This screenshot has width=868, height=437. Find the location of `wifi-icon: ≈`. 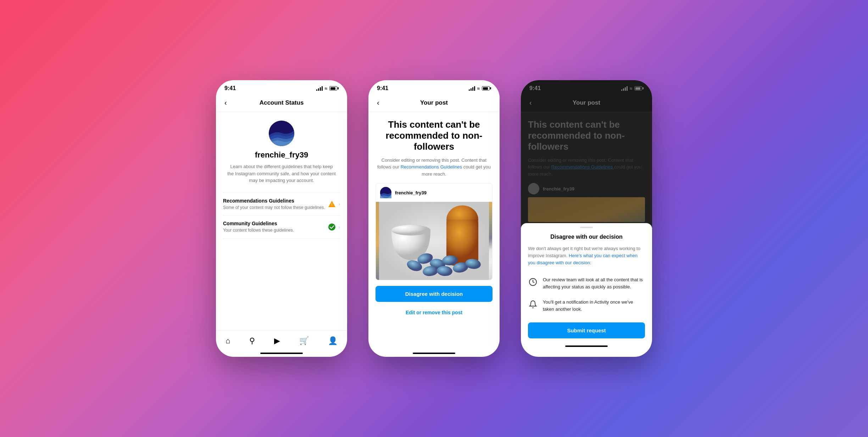

wifi-icon: ≈ is located at coordinates (326, 89).